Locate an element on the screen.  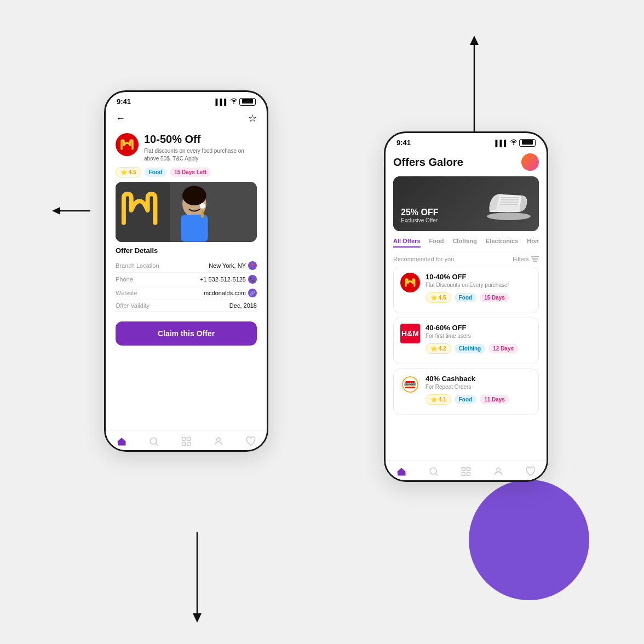
left-nav-grid is located at coordinates (186, 441).